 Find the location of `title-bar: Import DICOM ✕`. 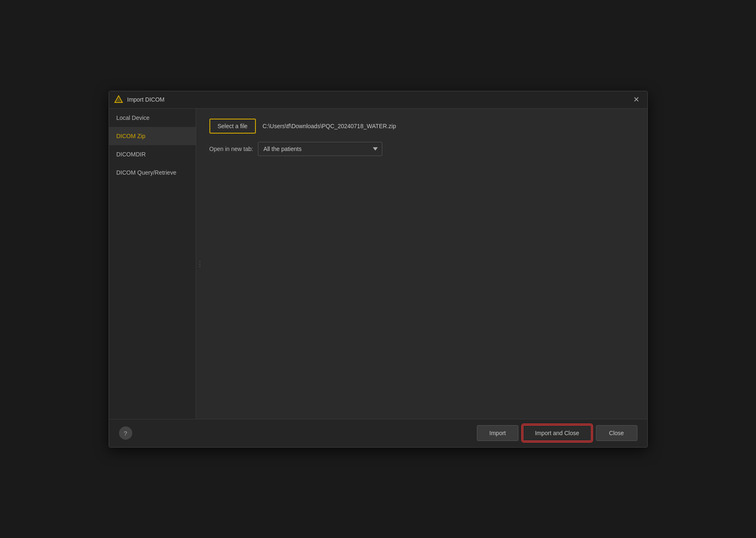

title-bar: Import DICOM ✕ is located at coordinates (378, 100).